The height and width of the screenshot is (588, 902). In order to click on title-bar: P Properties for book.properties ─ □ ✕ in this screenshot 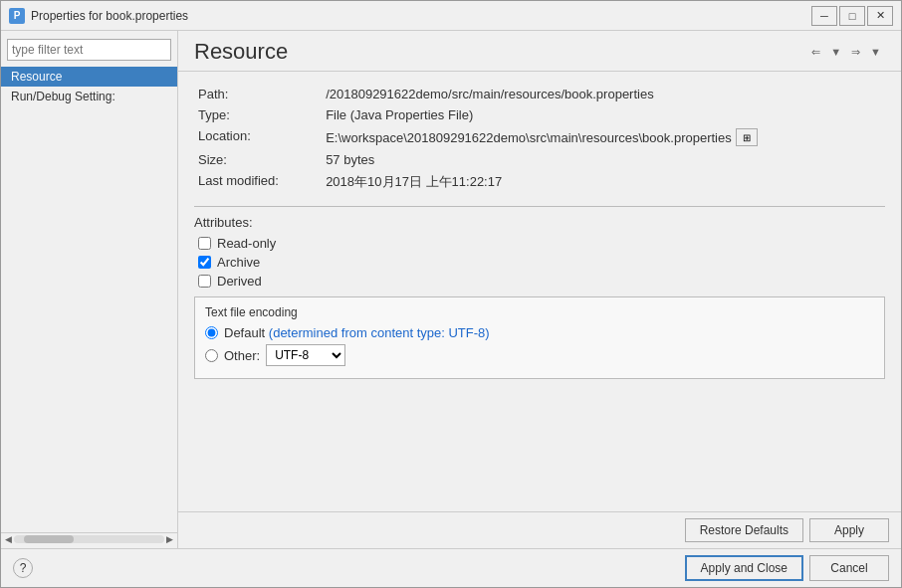, I will do `click(451, 16)`.